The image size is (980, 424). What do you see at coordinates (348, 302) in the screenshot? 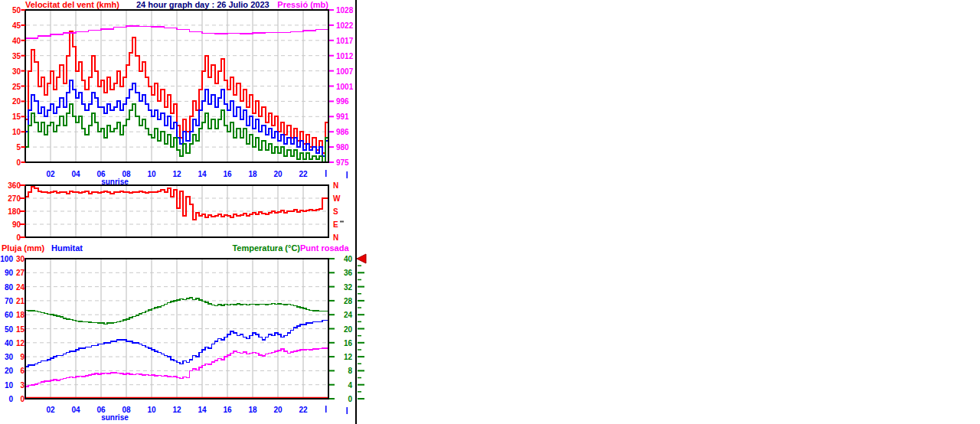
I see `axis-tick-label: 28` at bounding box center [348, 302].